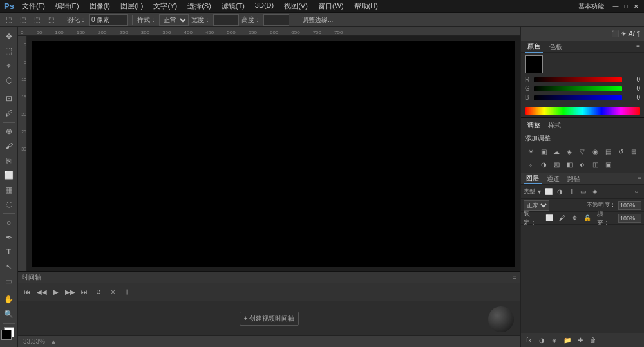 This screenshot has width=644, height=347. What do you see at coordinates (113, 292) in the screenshot?
I see `tl-time-btn: ⧖` at bounding box center [113, 292].